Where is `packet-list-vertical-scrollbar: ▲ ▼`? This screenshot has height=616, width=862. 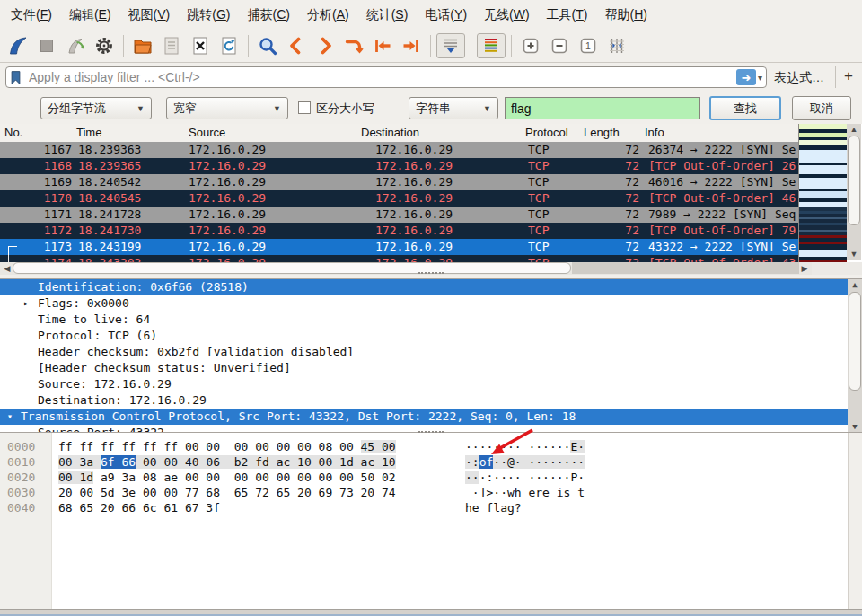
packet-list-vertical-scrollbar: ▲ ▼ is located at coordinates (854, 192).